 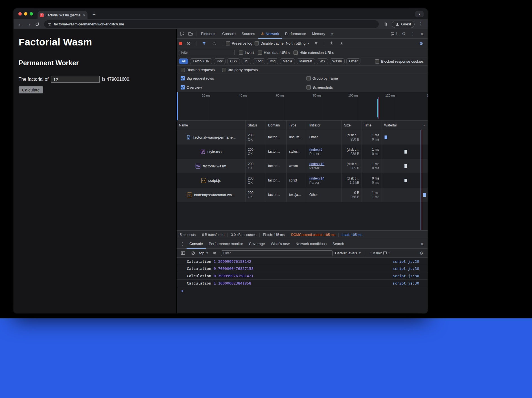 I want to click on column-header-size: Size, so click(x=352, y=125).